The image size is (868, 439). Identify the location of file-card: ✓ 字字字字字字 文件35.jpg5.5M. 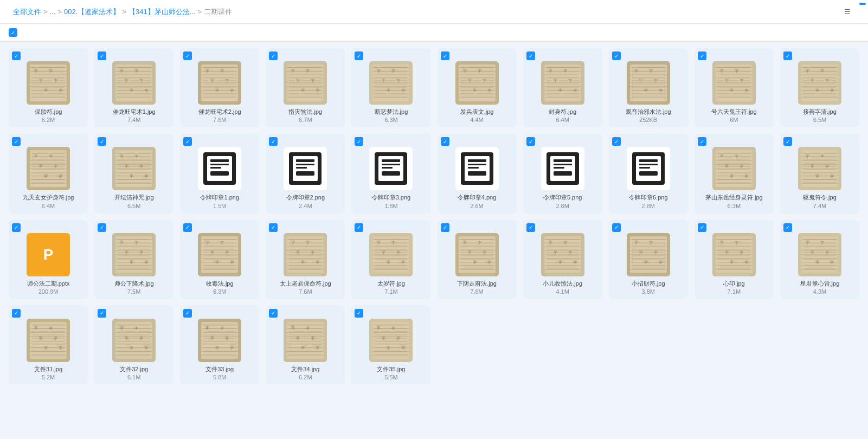
(391, 345).